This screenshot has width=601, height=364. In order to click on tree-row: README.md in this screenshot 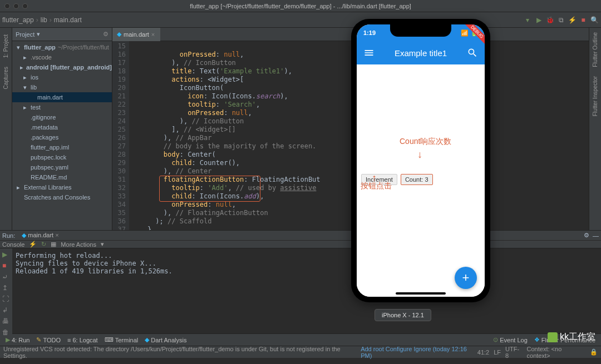, I will do `click(62, 177)`.